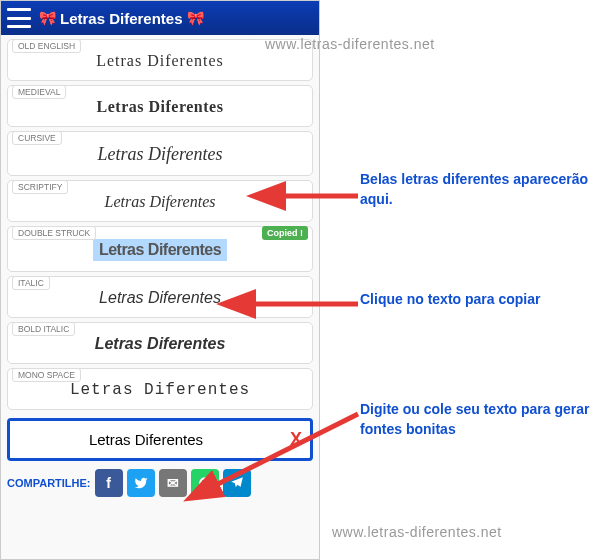  What do you see at coordinates (285, 233) in the screenshot?
I see `copied-badge: Copied !` at bounding box center [285, 233].